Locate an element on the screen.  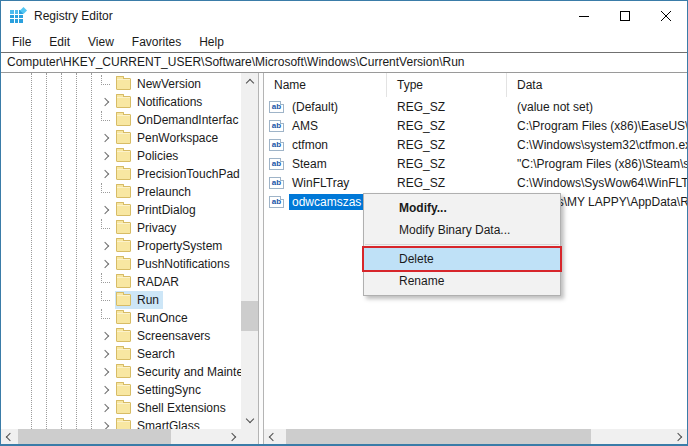
tree-item-body: Shell Extensions is located at coordinates (172, 408).